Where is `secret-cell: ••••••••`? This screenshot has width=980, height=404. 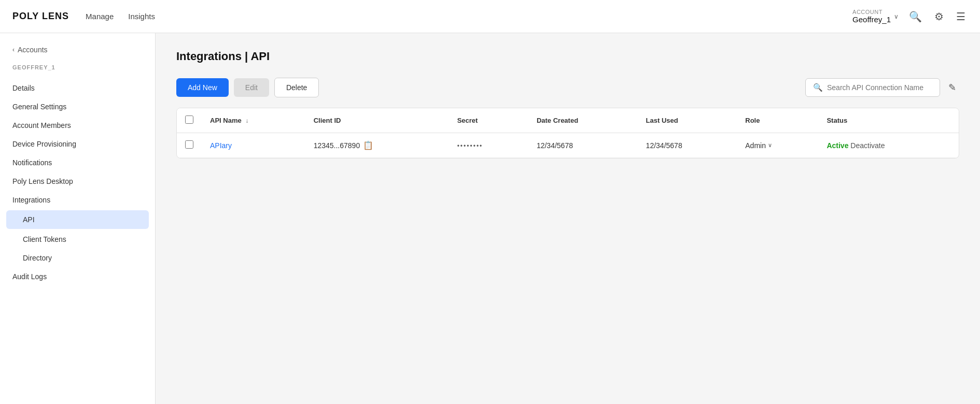 secret-cell: •••••••• is located at coordinates (488, 146).